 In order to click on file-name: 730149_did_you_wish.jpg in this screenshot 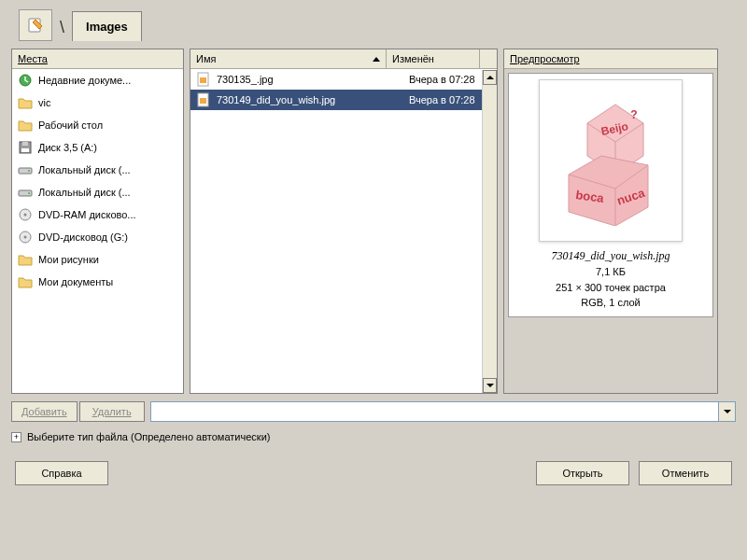, I will do `click(276, 100)`.